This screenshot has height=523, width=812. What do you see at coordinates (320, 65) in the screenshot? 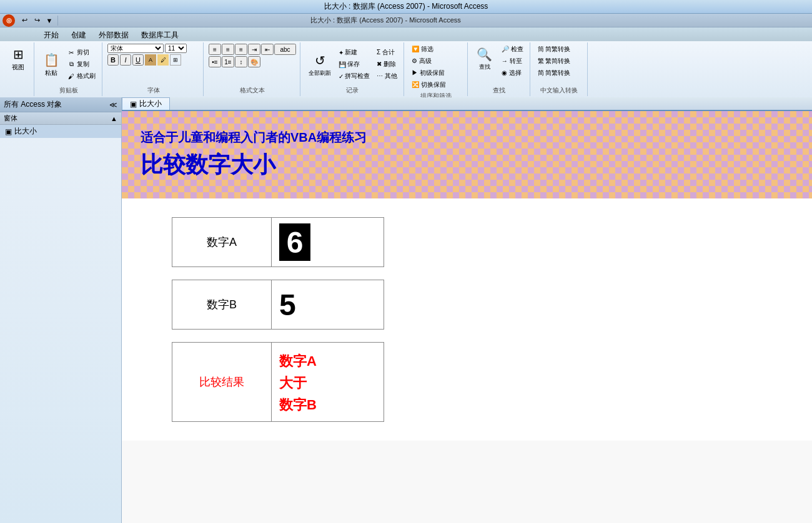
I see `refresh-all-button: ↺ 全部刷新` at bounding box center [320, 65].